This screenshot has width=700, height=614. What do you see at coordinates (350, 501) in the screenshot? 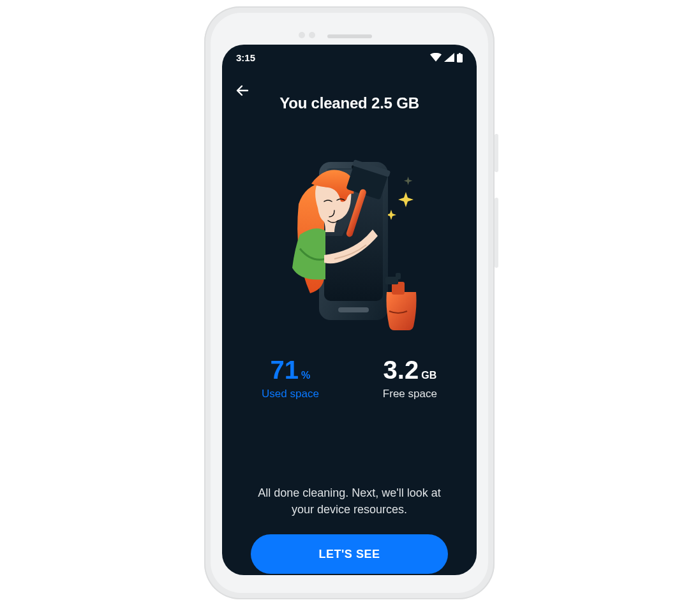
I see `completion-message: All done cleaning. Next, we'll look at y…` at bounding box center [350, 501].